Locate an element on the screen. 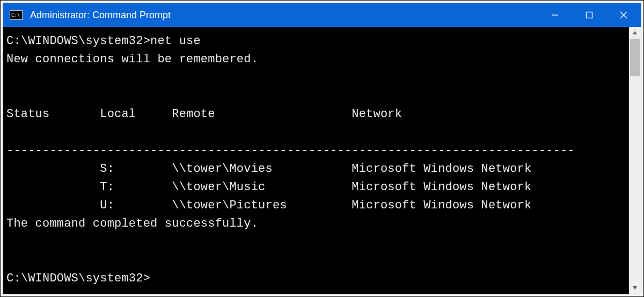  titlebar: C:\ Administrator: Command Prompt is located at coordinates (322, 15).